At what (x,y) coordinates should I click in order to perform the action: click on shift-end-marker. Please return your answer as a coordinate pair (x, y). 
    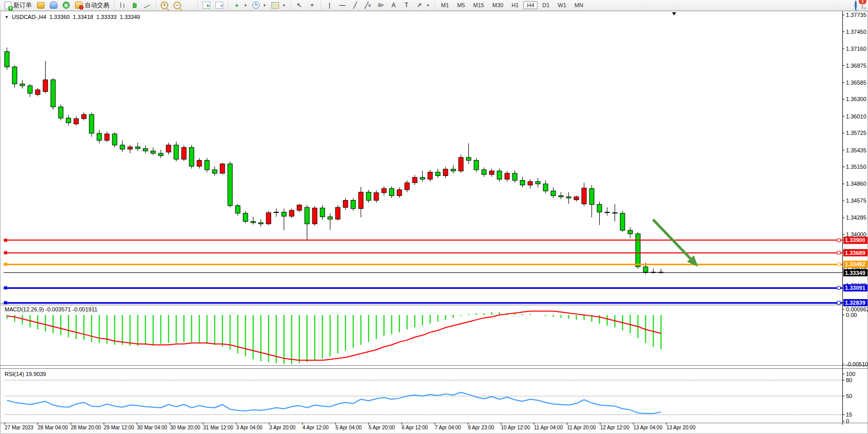
    Looking at the image, I should click on (674, 14).